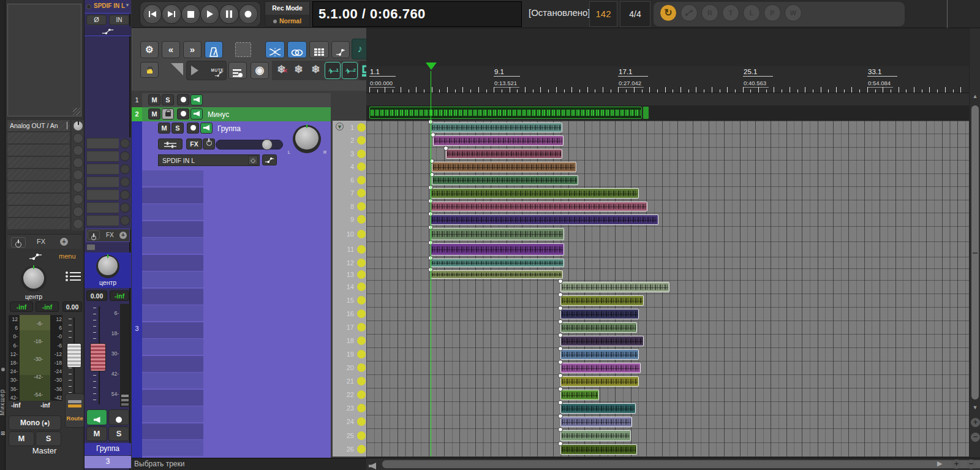 The image size is (980, 470). I want to click on transport-toggle-r: R, so click(710, 13).